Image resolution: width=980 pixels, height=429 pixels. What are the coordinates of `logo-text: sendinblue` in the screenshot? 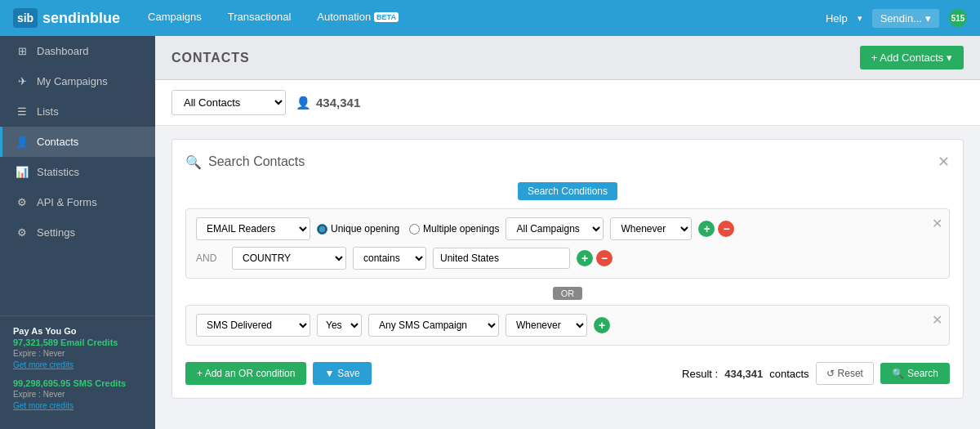 It's located at (82, 18).